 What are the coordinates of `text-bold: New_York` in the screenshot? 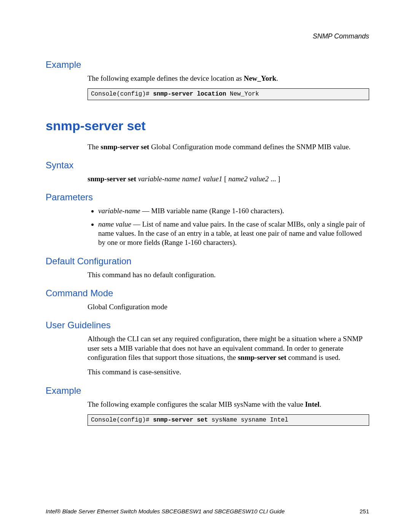 It's located at (260, 78).